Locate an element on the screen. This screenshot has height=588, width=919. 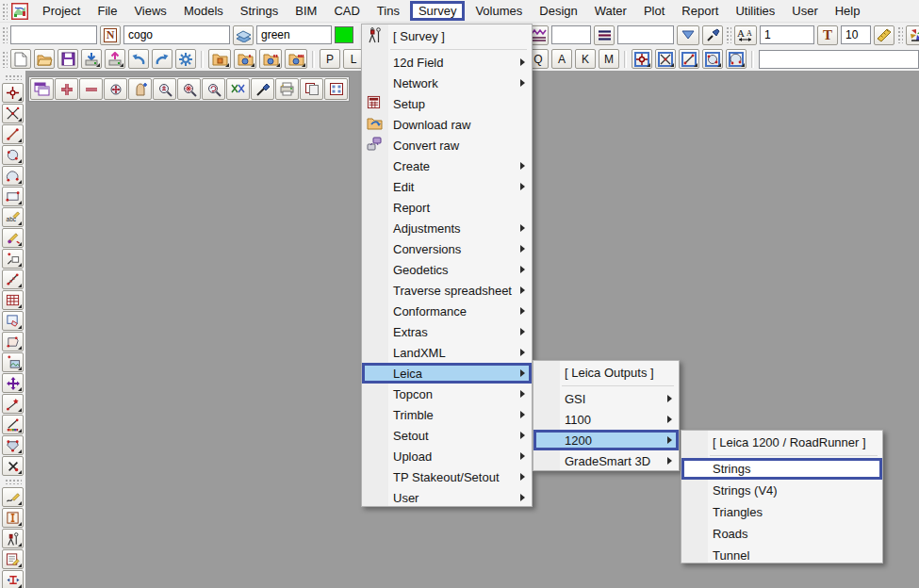
ruler-icon is located at coordinates (884, 36).